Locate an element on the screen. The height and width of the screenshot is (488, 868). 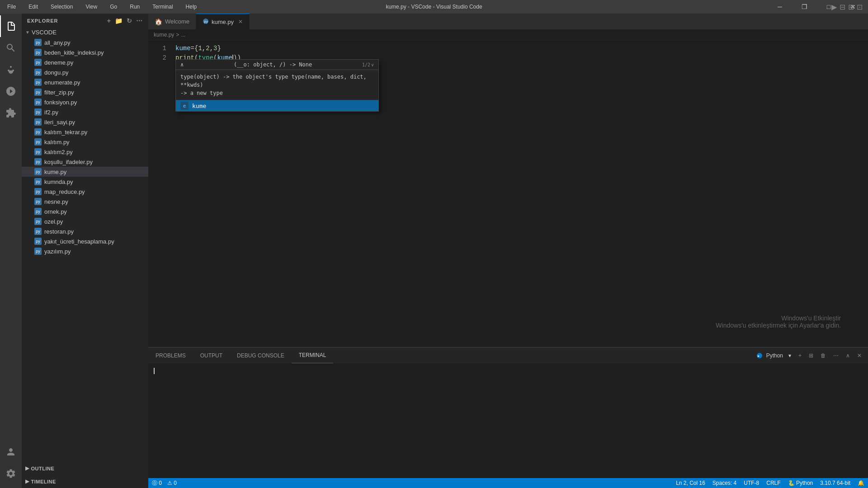
status-notification-icon: 🔔 is located at coordinates (861, 483).